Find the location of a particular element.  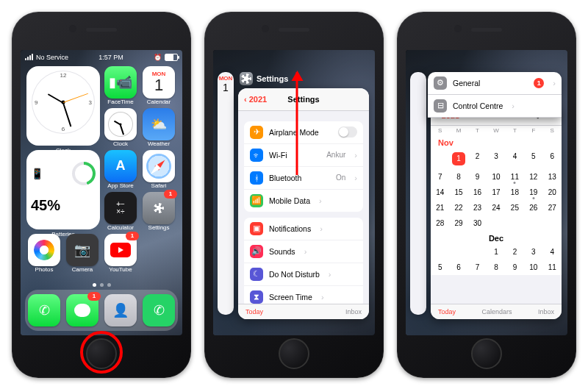

settings-app: 1 is located at coordinates (159, 208).